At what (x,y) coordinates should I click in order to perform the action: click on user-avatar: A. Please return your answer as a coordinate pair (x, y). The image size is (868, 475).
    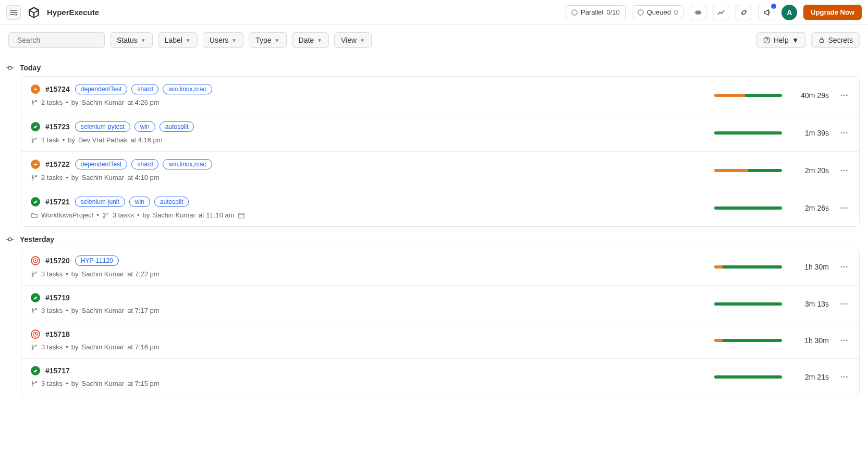
    Looking at the image, I should click on (789, 13).